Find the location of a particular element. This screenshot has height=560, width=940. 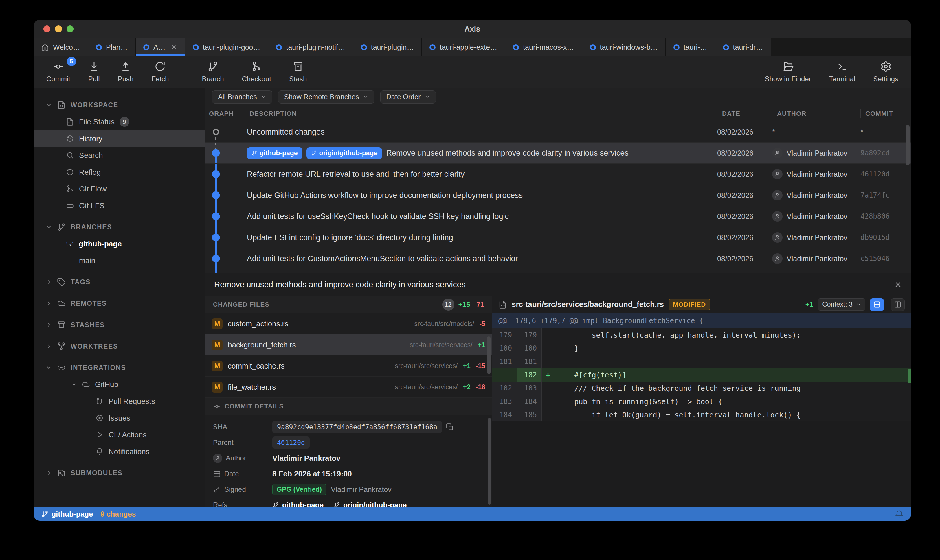

minimize-window-button is located at coordinates (59, 29).